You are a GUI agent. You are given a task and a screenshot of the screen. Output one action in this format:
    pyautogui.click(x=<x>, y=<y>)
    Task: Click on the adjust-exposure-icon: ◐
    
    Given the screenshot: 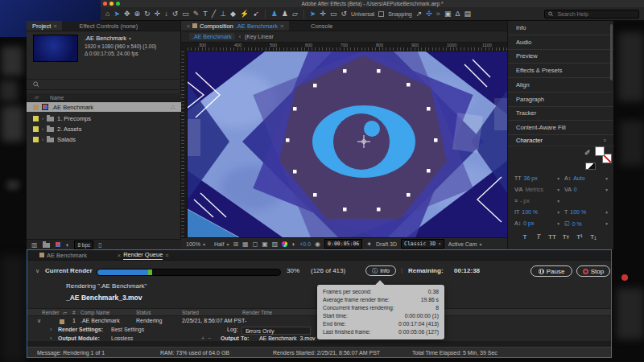 What is the action you would take?
    pyautogui.click(x=293, y=245)
    